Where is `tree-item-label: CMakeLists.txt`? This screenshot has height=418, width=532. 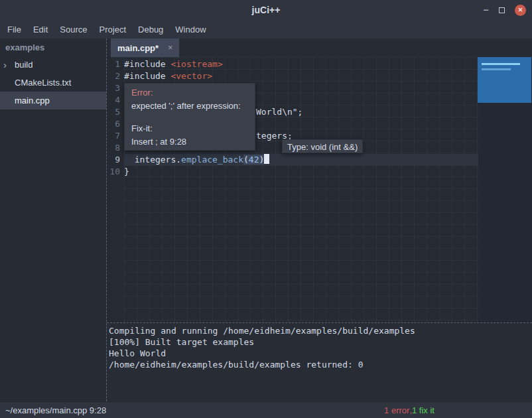 tree-item-label: CMakeLists.txt is located at coordinates (42, 82).